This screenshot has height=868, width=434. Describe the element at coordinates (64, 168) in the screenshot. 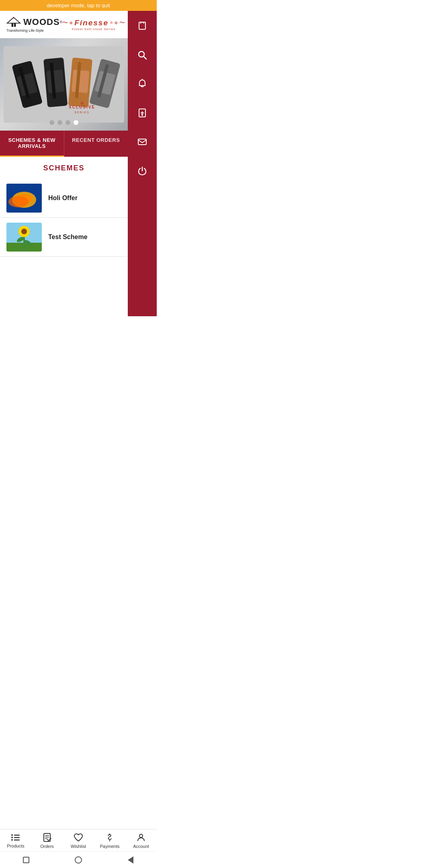

I see `schemes-title: SCHEMES` at that location.